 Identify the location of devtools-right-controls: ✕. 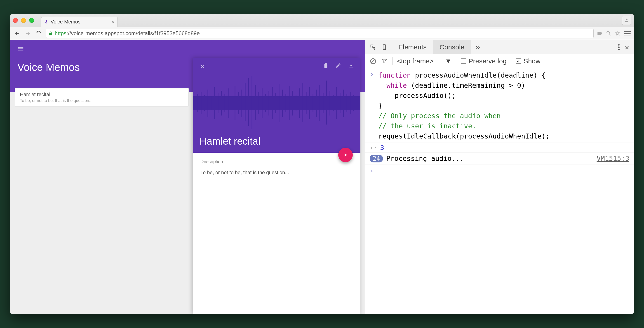
(624, 47).